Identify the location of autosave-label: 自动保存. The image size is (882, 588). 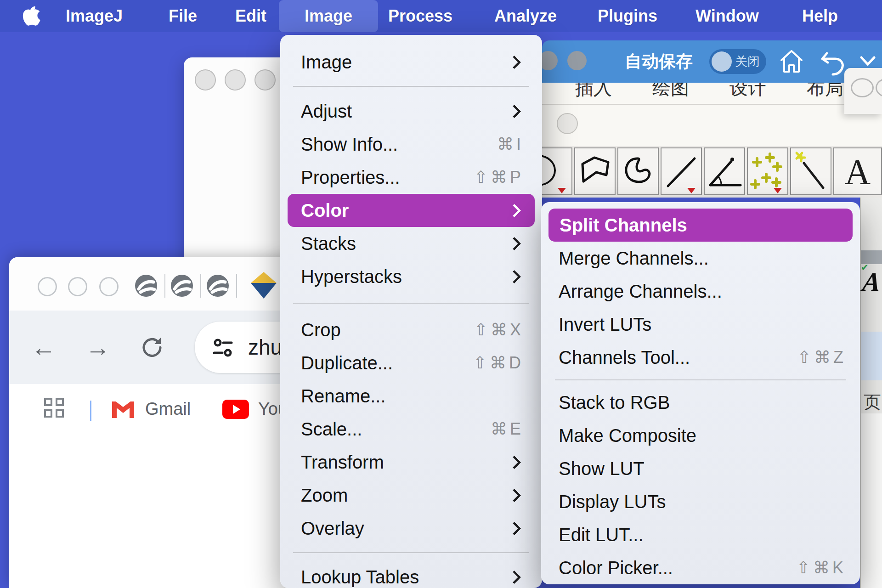
(659, 62).